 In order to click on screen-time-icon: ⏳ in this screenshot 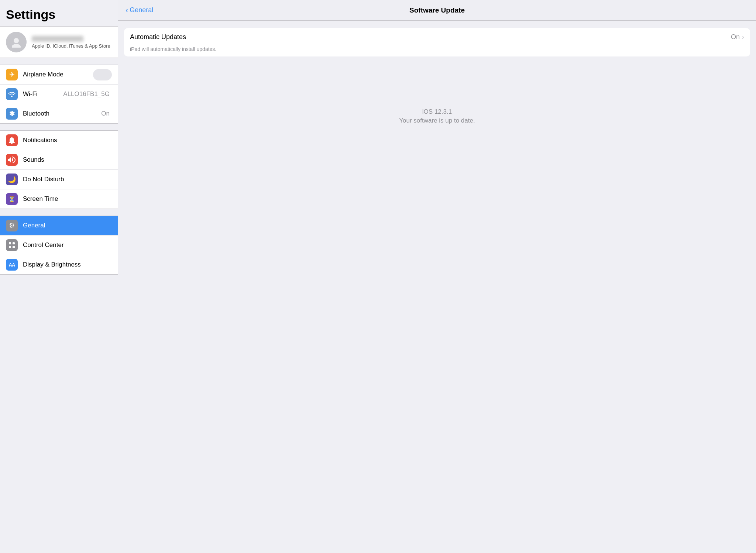, I will do `click(12, 199)`.